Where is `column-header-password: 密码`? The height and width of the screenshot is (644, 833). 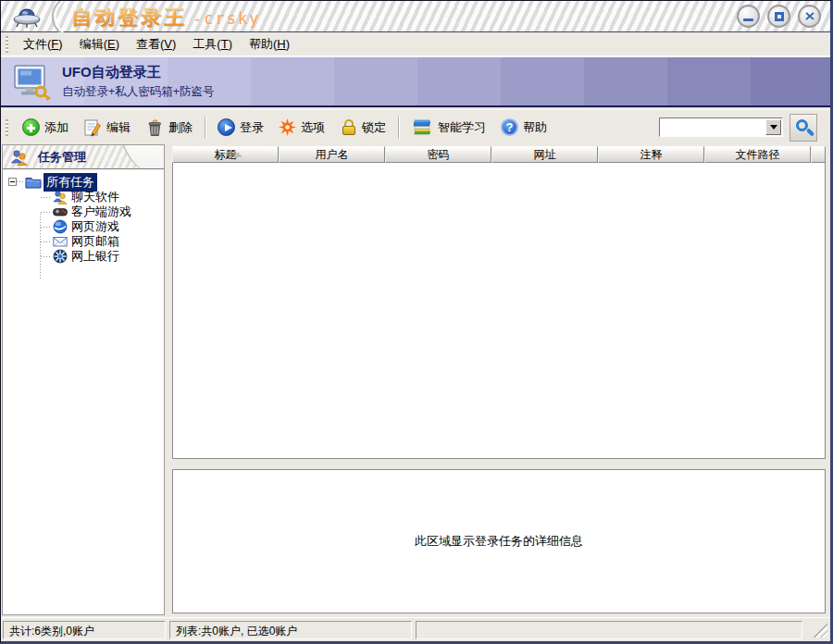
column-header-password: 密码 is located at coordinates (439, 155).